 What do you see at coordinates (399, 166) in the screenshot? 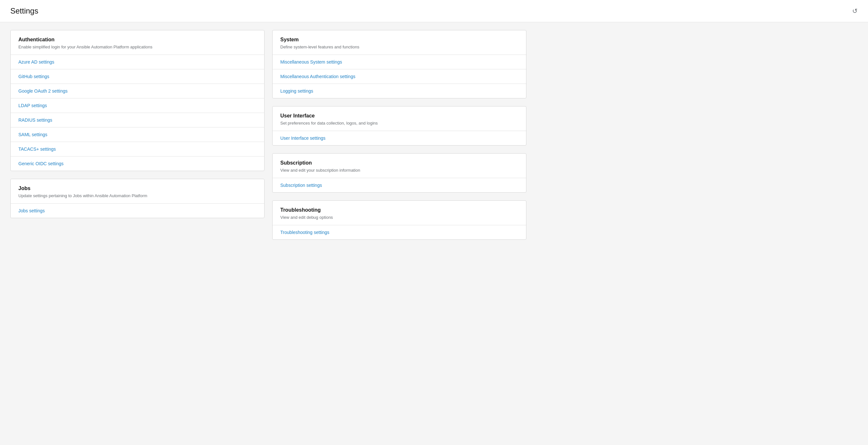
I see `subscription-card-header: Subscription View and edit your subscrip…` at bounding box center [399, 166].